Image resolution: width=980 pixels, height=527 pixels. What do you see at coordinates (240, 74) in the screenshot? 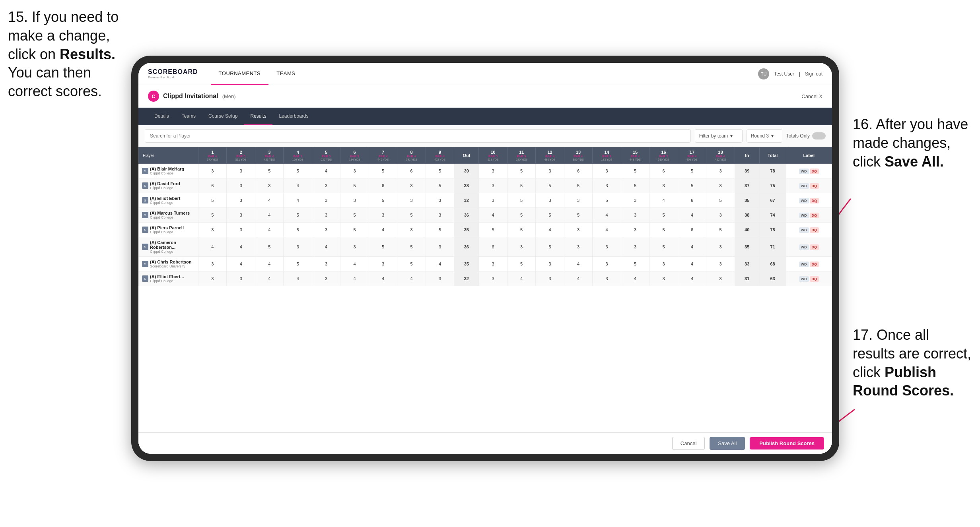
I see `nav-tournaments: TOURNAMENTS` at bounding box center [240, 74].